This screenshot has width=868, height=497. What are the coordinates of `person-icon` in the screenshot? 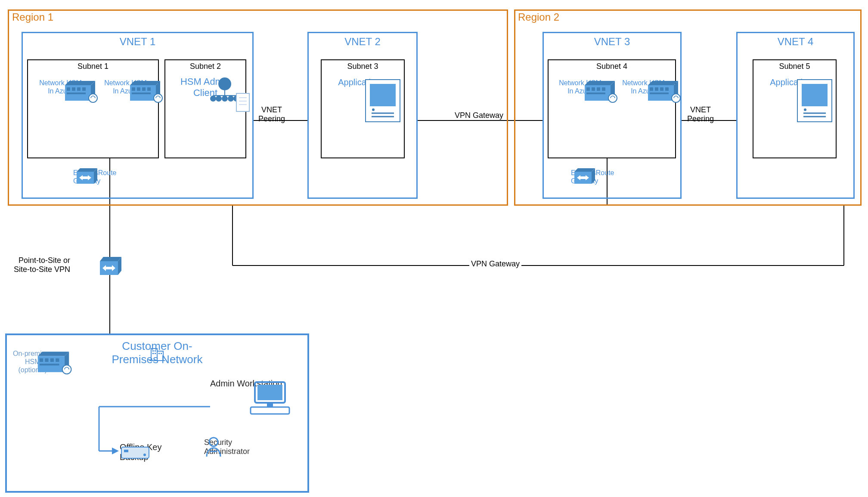 It's located at (214, 447).